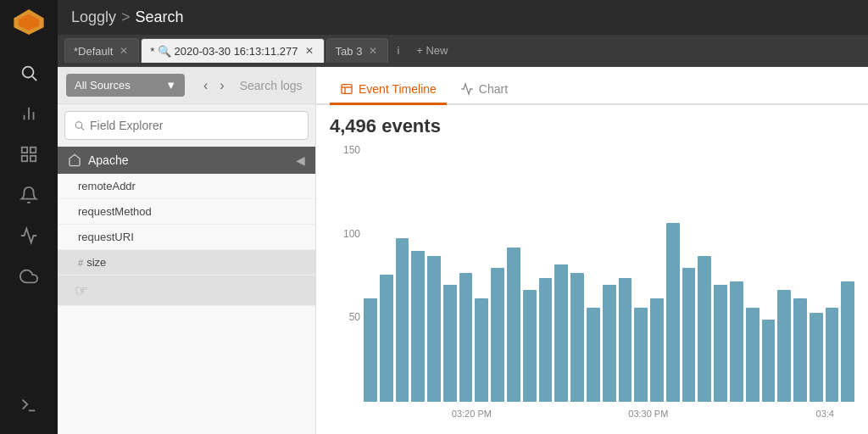  Describe the element at coordinates (29, 405) in the screenshot. I see `sidebar-item-terminal` at that location.